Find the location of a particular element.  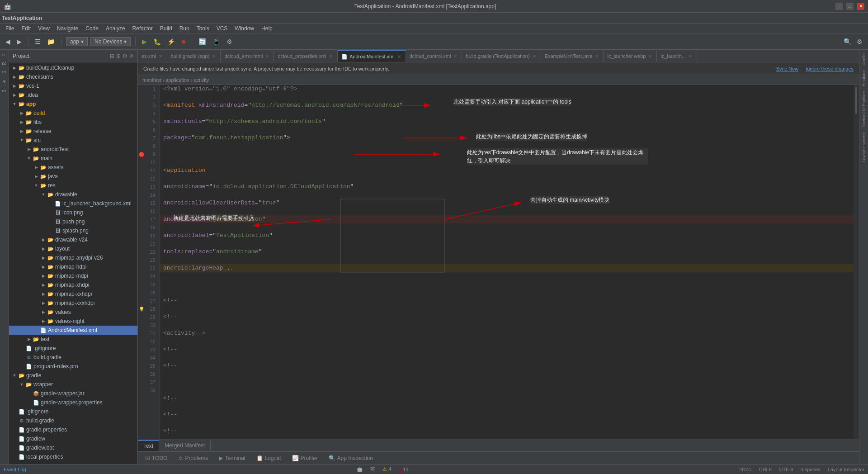

menu-refactor: Refactor is located at coordinates (143, 28).